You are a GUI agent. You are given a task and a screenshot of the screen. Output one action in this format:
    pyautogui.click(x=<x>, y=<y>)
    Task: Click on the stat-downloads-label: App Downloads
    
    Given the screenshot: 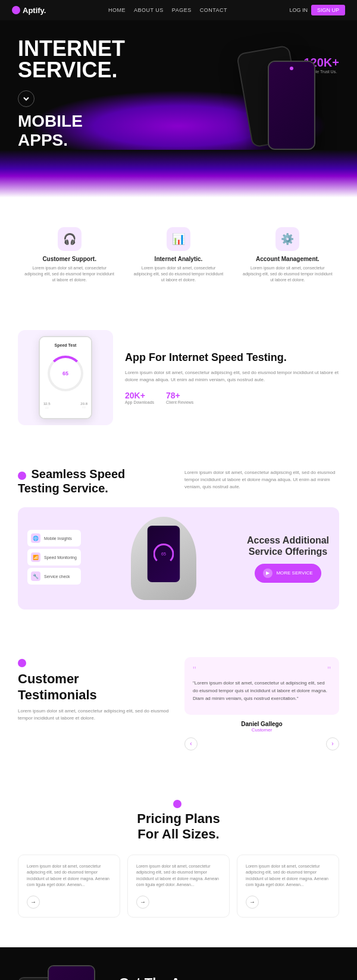 What is the action you would take?
    pyautogui.click(x=139, y=402)
    